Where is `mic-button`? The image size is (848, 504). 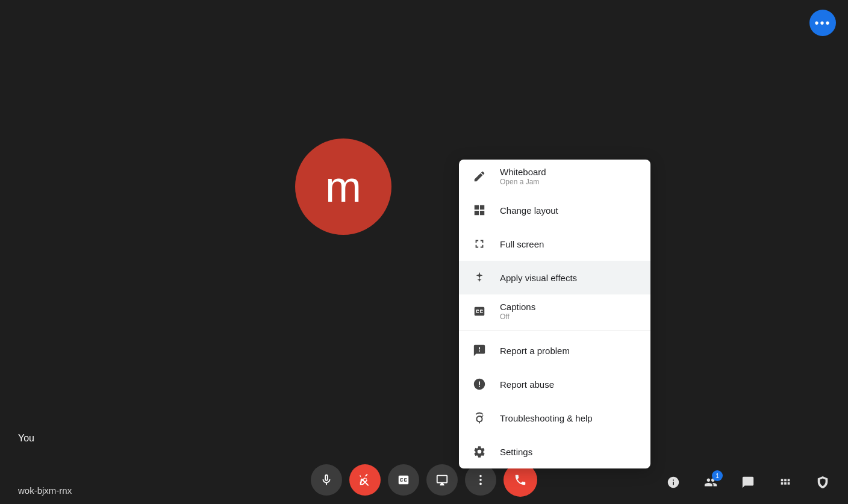 mic-button is located at coordinates (326, 480).